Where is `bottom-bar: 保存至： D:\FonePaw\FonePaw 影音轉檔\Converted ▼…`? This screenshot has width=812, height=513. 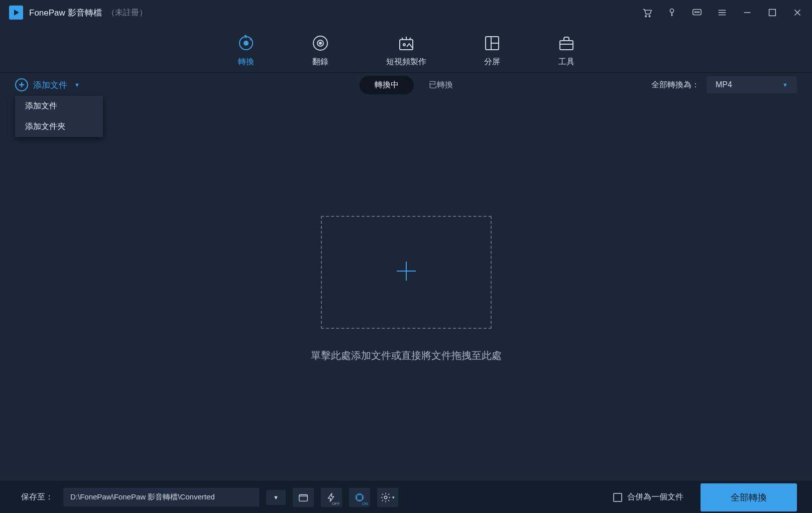 bottom-bar: 保存至： D:\FonePaw\FonePaw 影音轉檔\Converted ▼… is located at coordinates (406, 497).